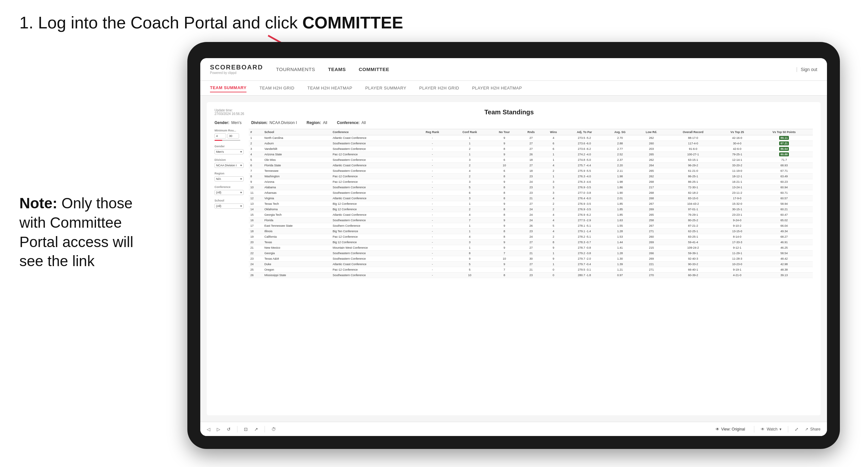  Describe the element at coordinates (255, 144) in the screenshot. I see `rank-cell: 2` at that location.